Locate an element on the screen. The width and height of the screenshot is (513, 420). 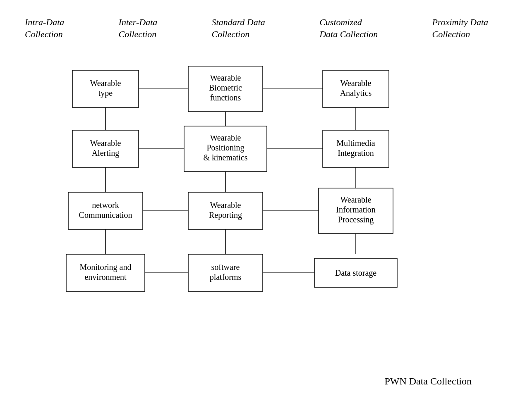
svg-text: environment is located at coordinates (105, 277).